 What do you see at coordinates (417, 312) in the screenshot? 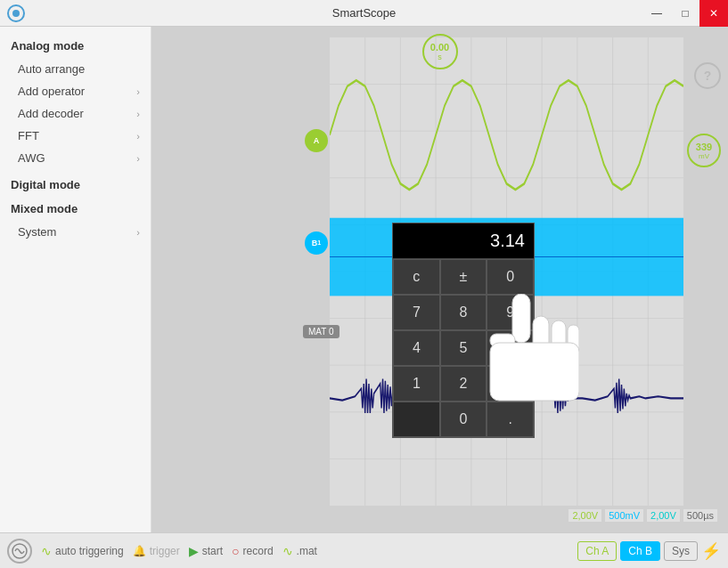
I see `calc-7-button: 7` at bounding box center [417, 312].